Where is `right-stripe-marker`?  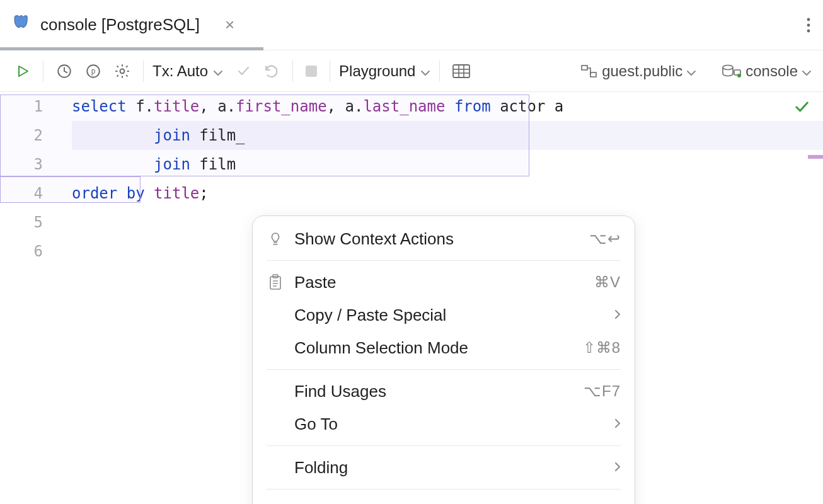 right-stripe-marker is located at coordinates (815, 157).